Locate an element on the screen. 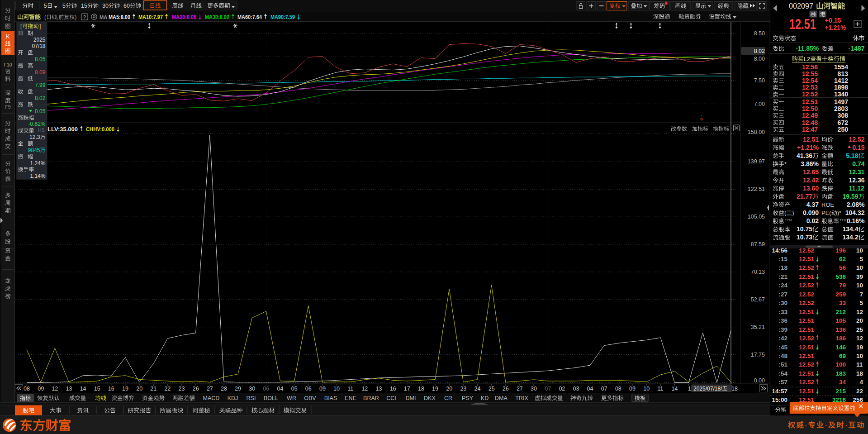  svg-text: 06 is located at coordinates (266, 389).